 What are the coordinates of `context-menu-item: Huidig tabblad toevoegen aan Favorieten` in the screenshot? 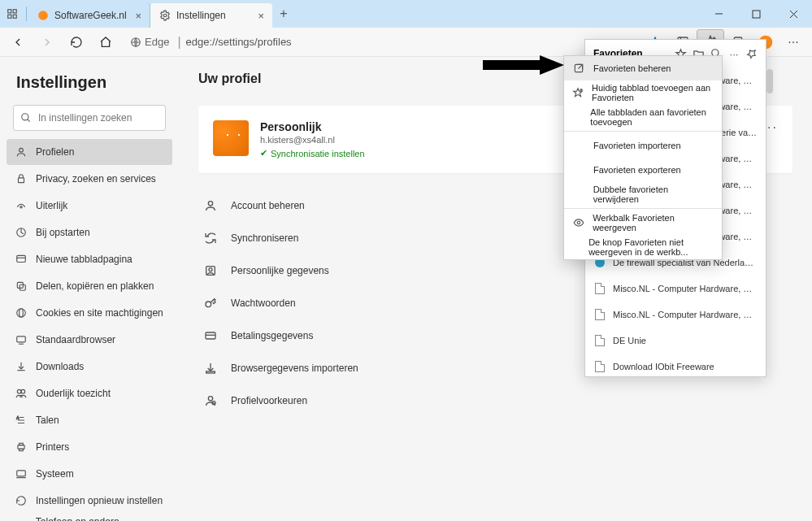 It's located at (643, 93).